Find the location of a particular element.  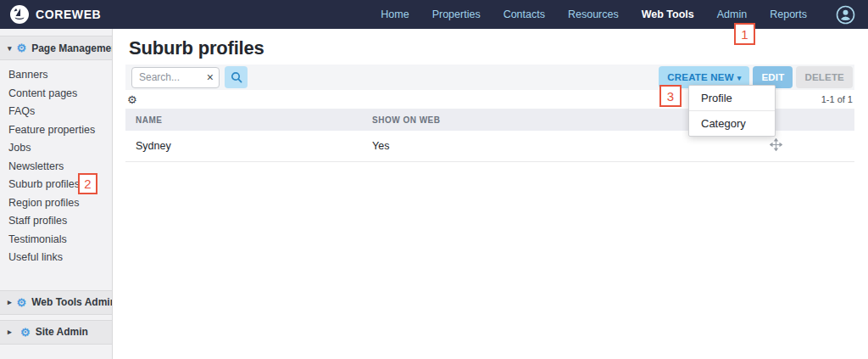

top-nav-links: Home Properties Contacts Resources Web T… is located at coordinates (619, 15).